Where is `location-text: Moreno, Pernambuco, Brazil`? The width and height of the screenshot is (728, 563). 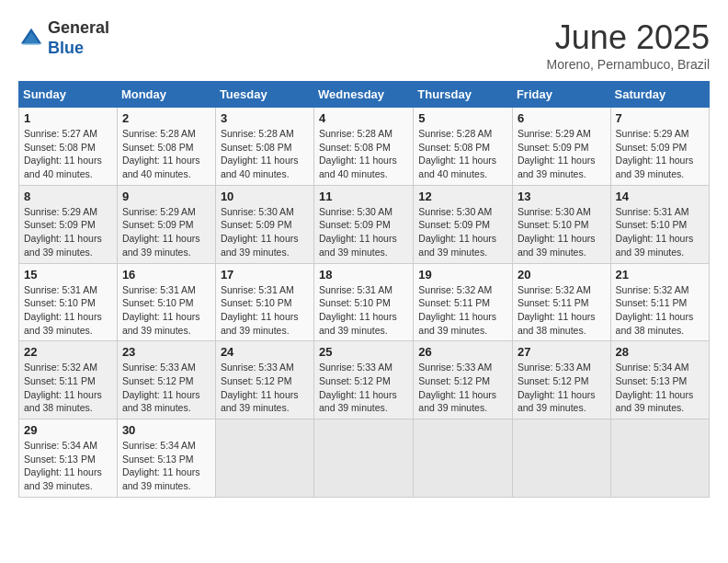
location-text: Moreno, Pernambuco, Brazil is located at coordinates (629, 64).